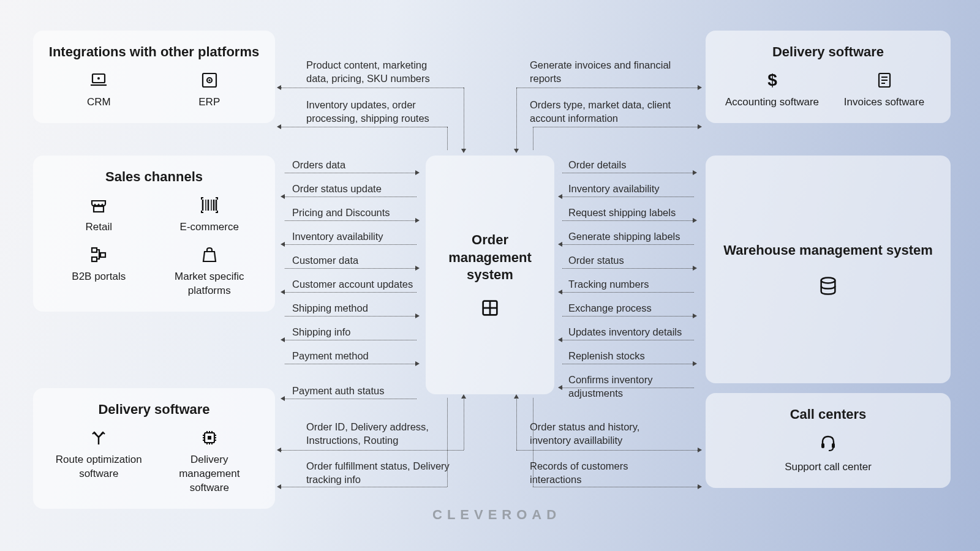 The width and height of the screenshot is (980, 551). Describe the element at coordinates (337, 189) in the screenshot. I see `flow-left-1: Order status update` at that location.